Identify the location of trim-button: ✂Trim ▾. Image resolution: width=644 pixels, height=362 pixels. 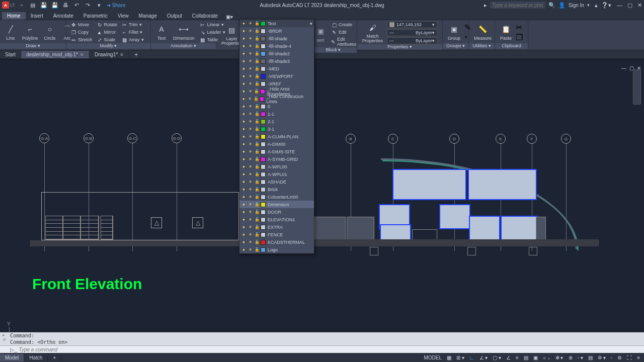
(133, 25).